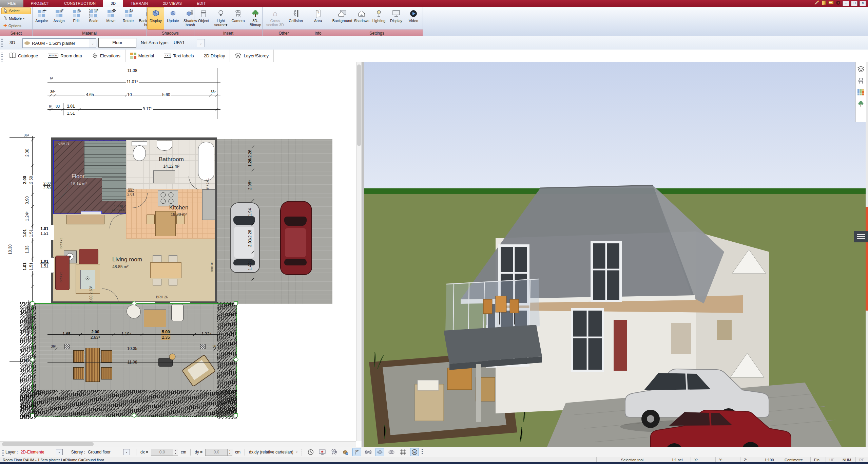 The image size is (868, 464). Describe the element at coordinates (271, 452) in the screenshot. I see `coord-mode: dx,dy (relative cartesian)` at that location.